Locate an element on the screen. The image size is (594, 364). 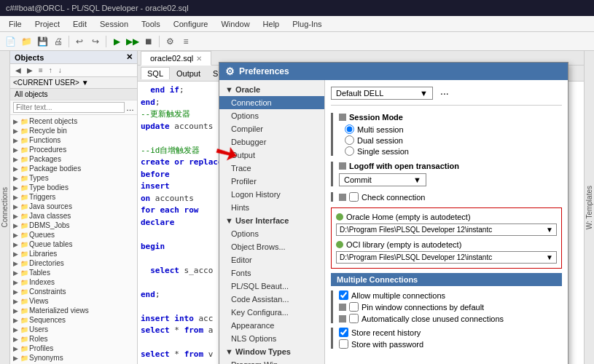
tab-close-icon: ✕ is located at coordinates (199, 58).